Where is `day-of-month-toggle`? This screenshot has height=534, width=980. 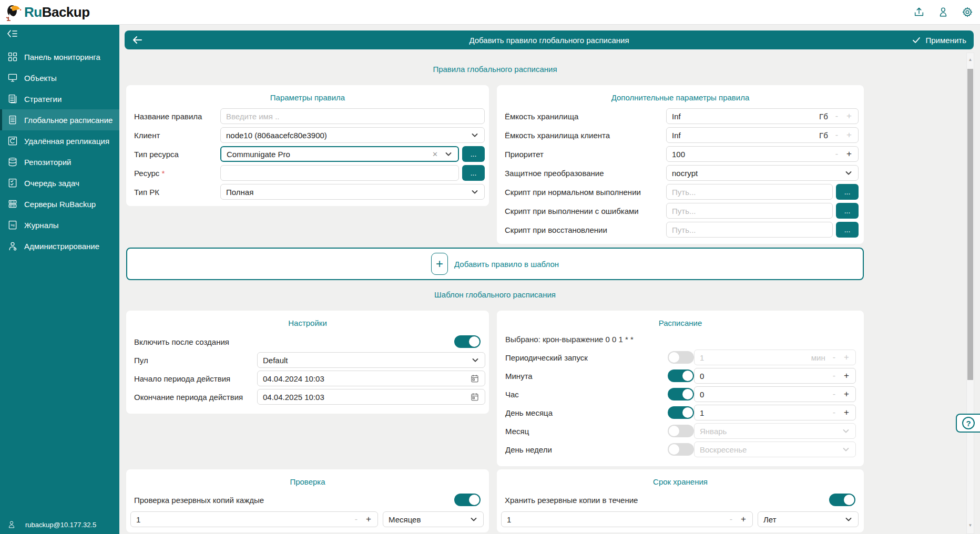 day-of-month-toggle is located at coordinates (681, 413).